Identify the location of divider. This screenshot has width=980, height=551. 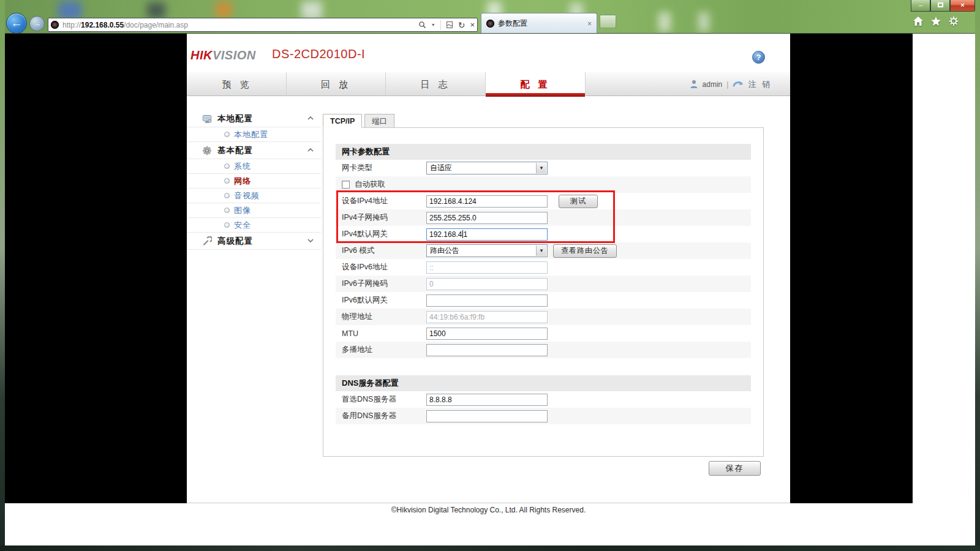
(441, 25).